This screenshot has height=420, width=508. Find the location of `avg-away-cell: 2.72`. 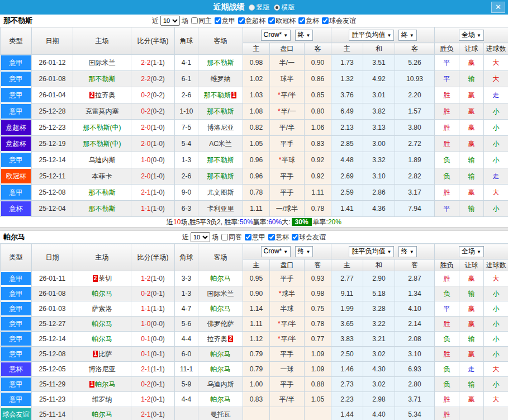

avg-away-cell: 2.72 is located at coordinates (415, 144).